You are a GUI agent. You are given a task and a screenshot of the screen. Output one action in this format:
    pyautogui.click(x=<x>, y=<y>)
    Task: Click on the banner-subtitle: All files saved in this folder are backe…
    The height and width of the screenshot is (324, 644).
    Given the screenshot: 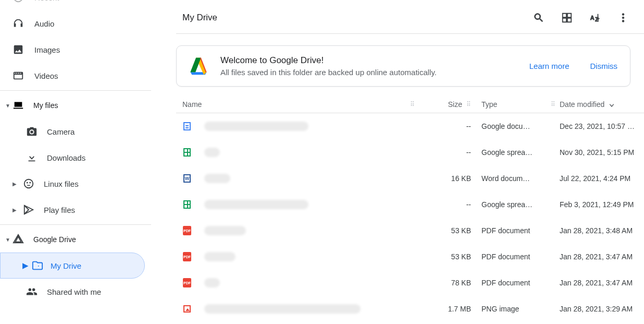 What is the action you would take?
    pyautogui.click(x=328, y=72)
    